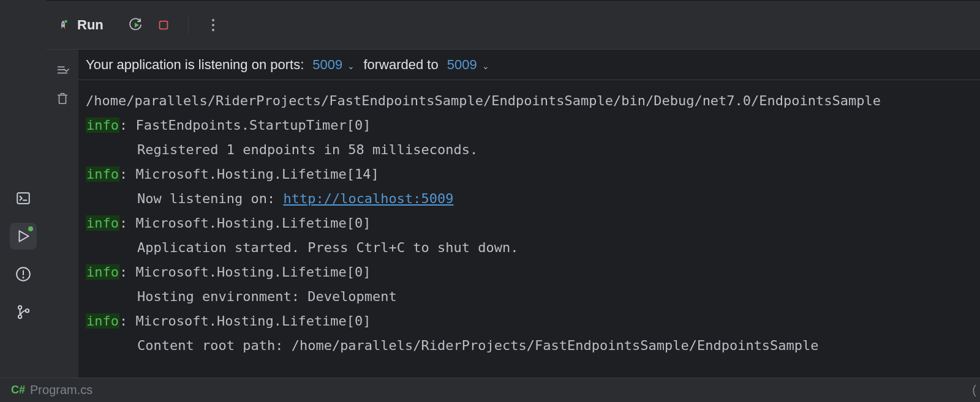  Describe the element at coordinates (529, 346) in the screenshot. I see `log-message: Content root path: /home/parallels/Rider…` at that location.